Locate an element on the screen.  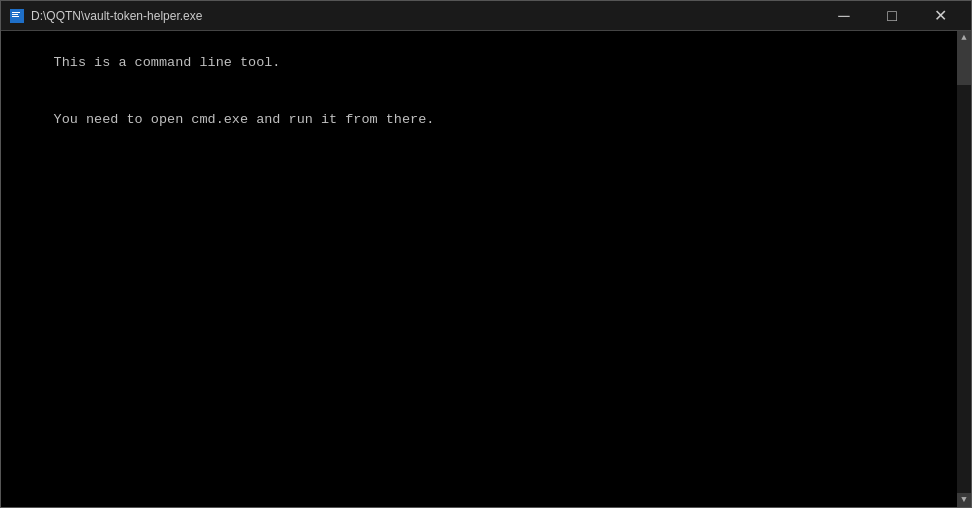
scroll-up-arrow: ▲ is located at coordinates (964, 38).